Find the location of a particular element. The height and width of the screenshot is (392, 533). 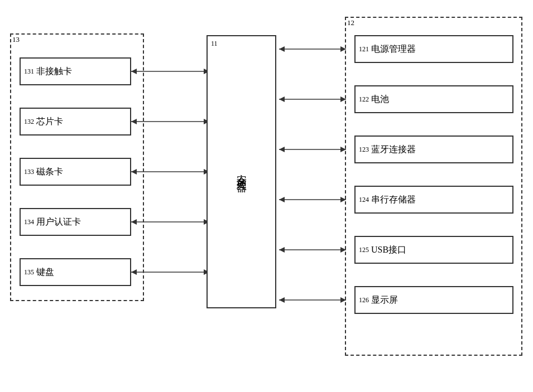

group-12-label: 12 is located at coordinates (350, 23).